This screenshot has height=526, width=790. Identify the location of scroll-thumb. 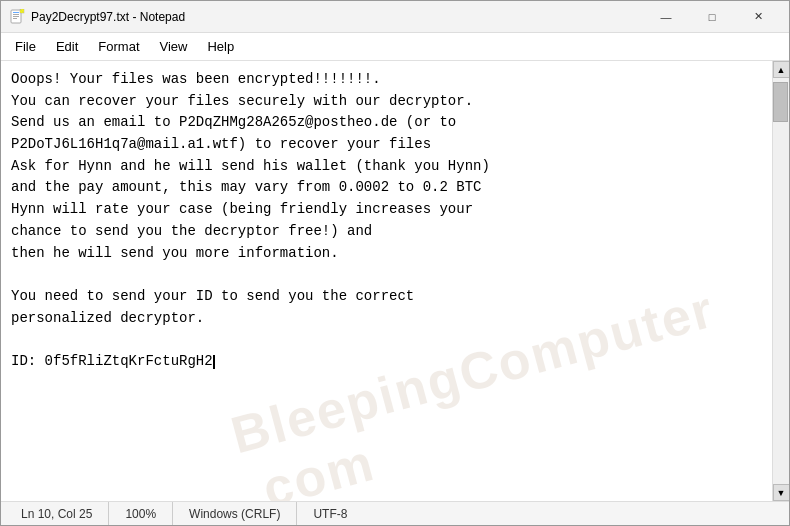
(780, 102).